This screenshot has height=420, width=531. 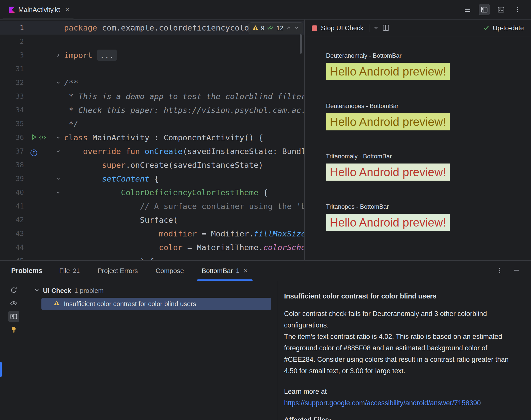 What do you see at coordinates (152, 192) in the screenshot?
I see `code-line: 40 ColorDeficiencyColorTestTheme {` at bounding box center [152, 192].